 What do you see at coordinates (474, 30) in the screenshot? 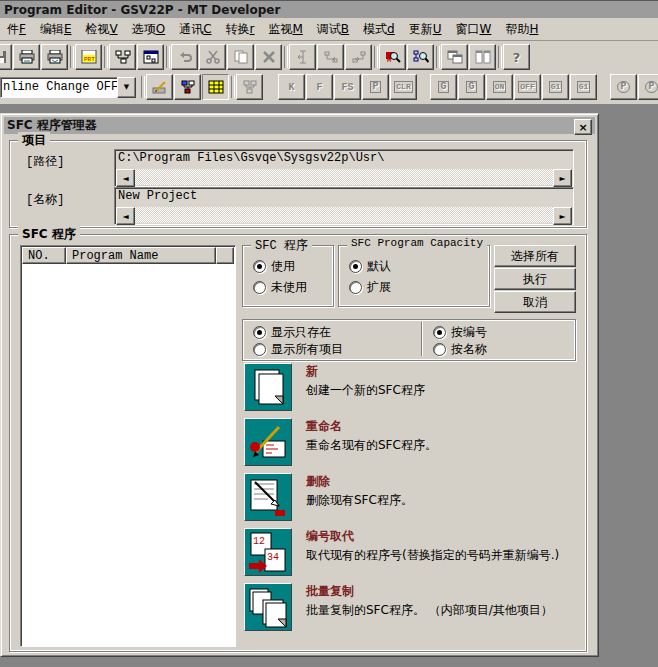
I see `menu-item-window: 窗口W` at bounding box center [474, 30].